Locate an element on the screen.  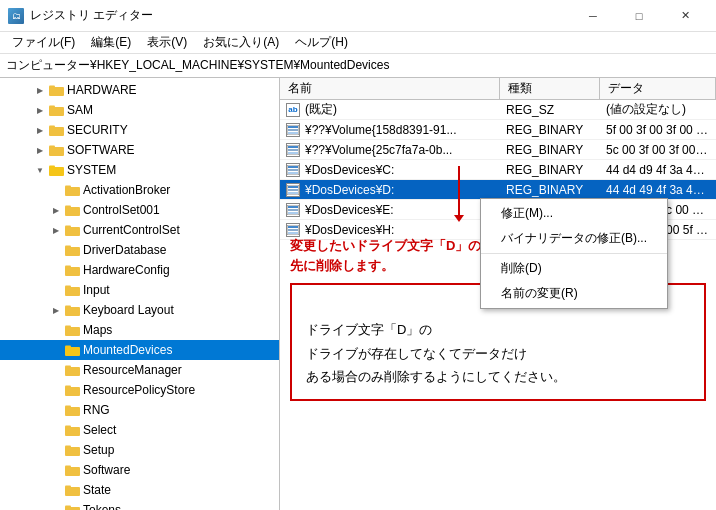
tree-item-keyboardlayout: Keyboard Layout is located at coordinates (140, 310).